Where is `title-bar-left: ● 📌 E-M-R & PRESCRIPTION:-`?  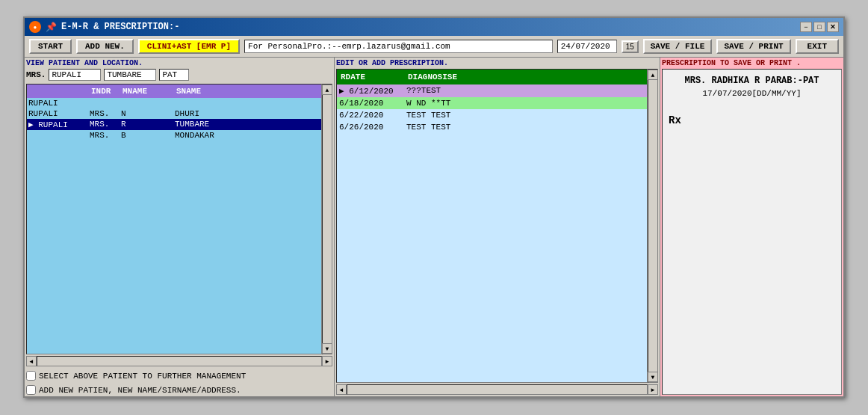 title-bar-left: ● 📌 E-M-R & PRESCRIPTION:- is located at coordinates (105, 27).